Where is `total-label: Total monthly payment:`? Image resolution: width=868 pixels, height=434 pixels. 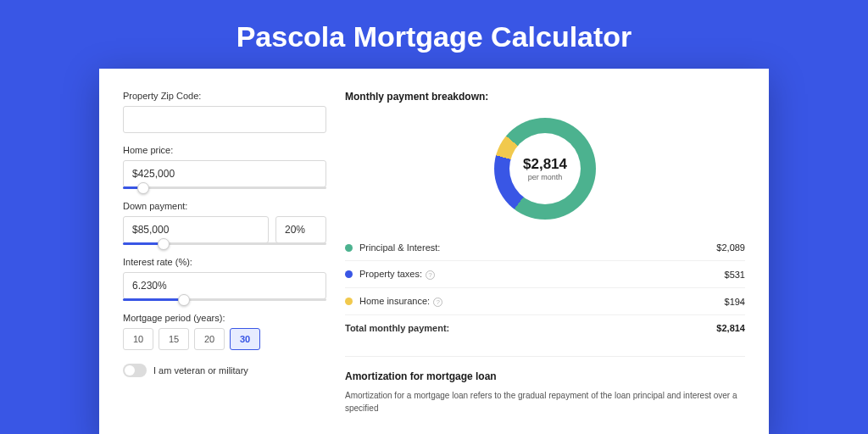
total-label: Total monthly payment: is located at coordinates (531, 328).